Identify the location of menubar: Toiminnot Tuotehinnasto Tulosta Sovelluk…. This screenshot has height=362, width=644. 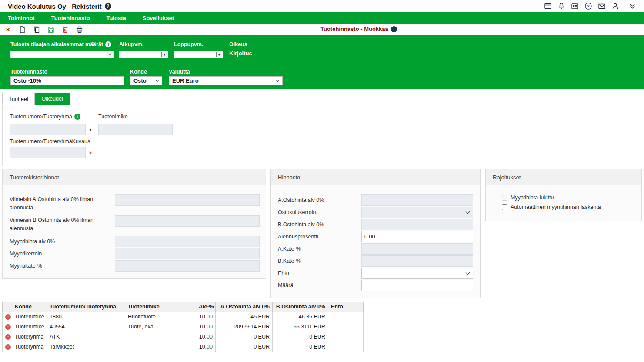
(322, 18).